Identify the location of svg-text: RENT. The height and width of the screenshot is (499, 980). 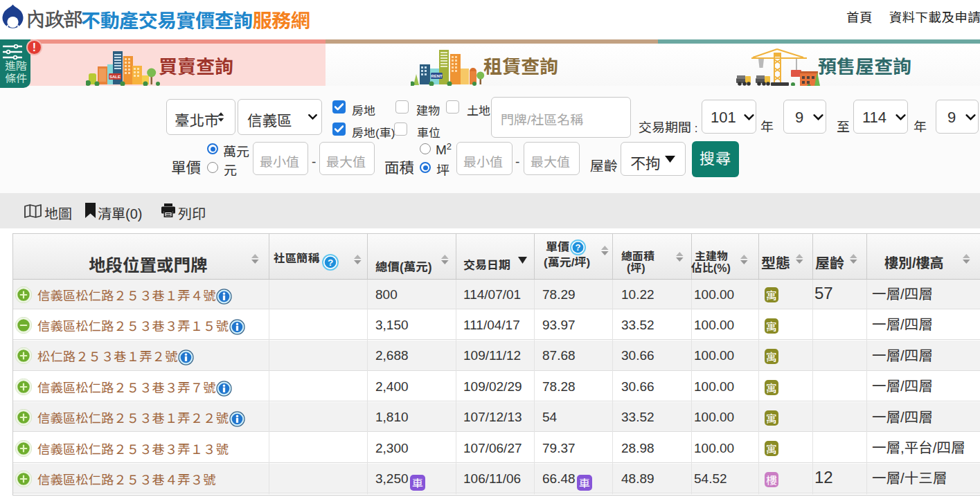
(436, 76).